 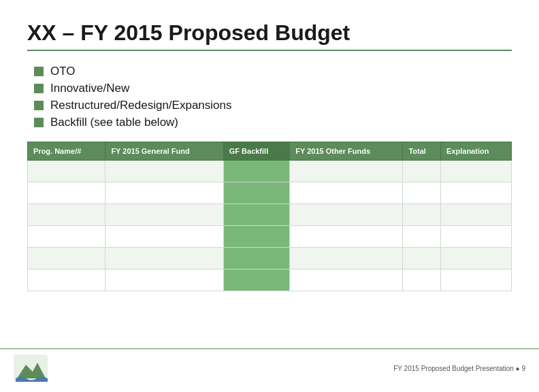 I want to click on col-header-gf-backfill: GF Backfill, so click(x=257, y=151).